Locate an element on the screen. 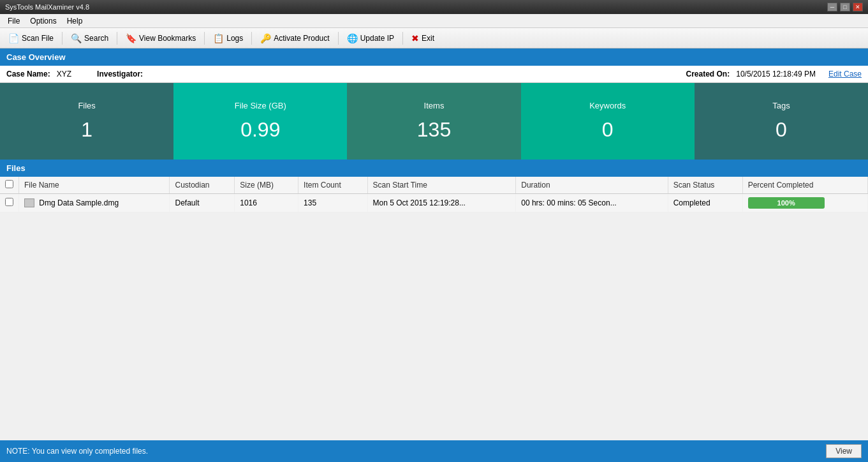 This screenshot has height=462, width=868. stat-tags-label: Tags is located at coordinates (781, 106).